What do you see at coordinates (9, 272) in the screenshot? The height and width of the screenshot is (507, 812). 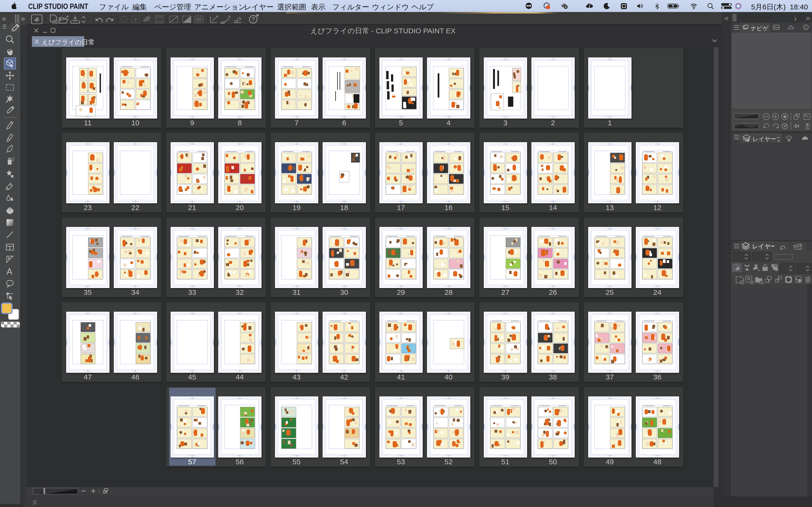 I see `svg-text: A` at bounding box center [9, 272].